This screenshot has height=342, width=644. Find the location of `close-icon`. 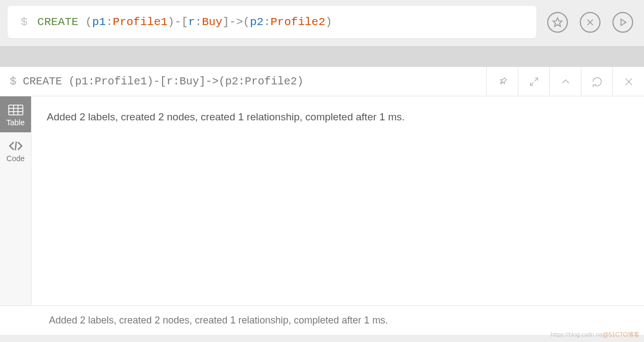

close-icon is located at coordinates (629, 82).